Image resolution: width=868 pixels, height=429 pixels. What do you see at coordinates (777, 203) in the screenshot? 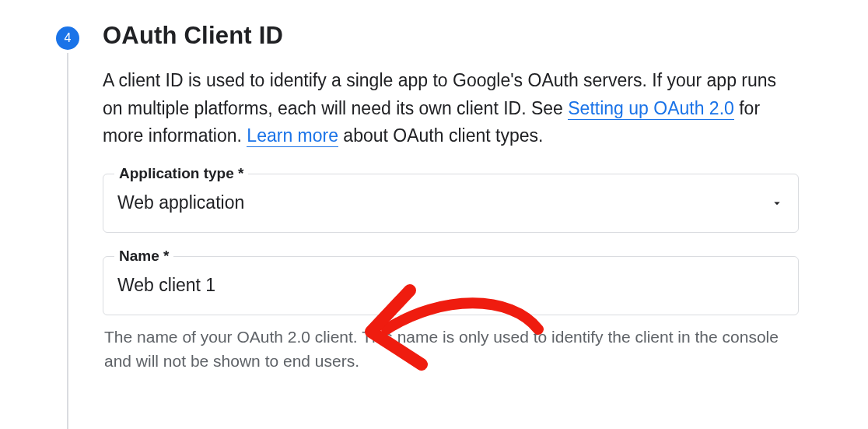
I see `chevron-down-icon` at bounding box center [777, 203].